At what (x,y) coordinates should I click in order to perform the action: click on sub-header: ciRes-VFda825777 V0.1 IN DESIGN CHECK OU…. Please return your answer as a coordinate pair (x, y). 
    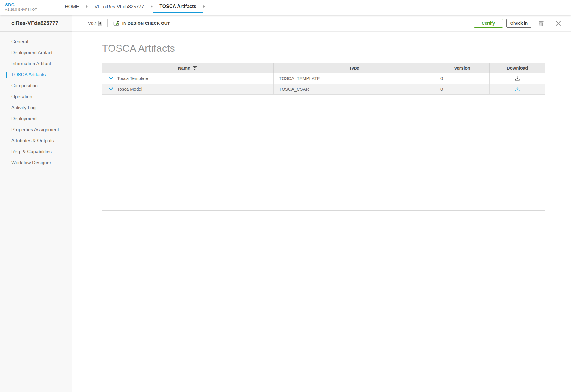
    Looking at the image, I should click on (286, 23).